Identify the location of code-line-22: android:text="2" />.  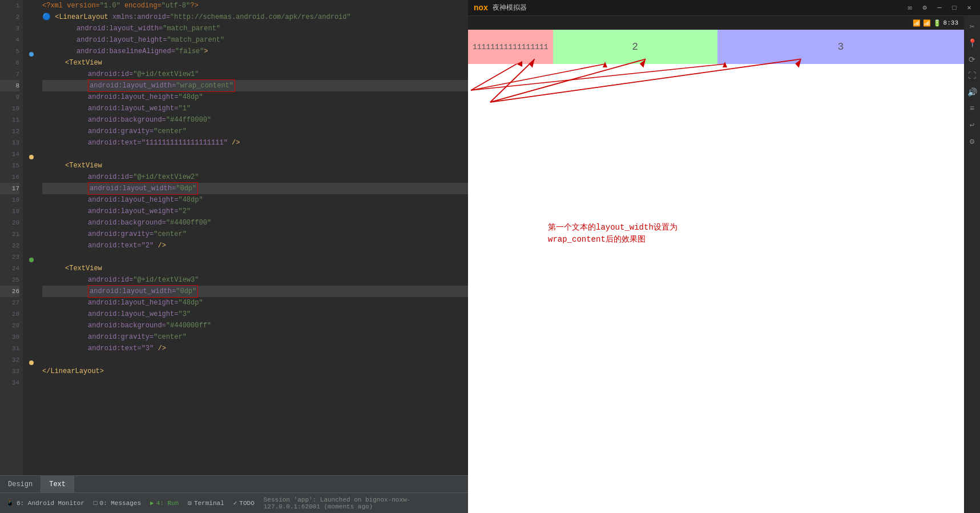
(255, 246).